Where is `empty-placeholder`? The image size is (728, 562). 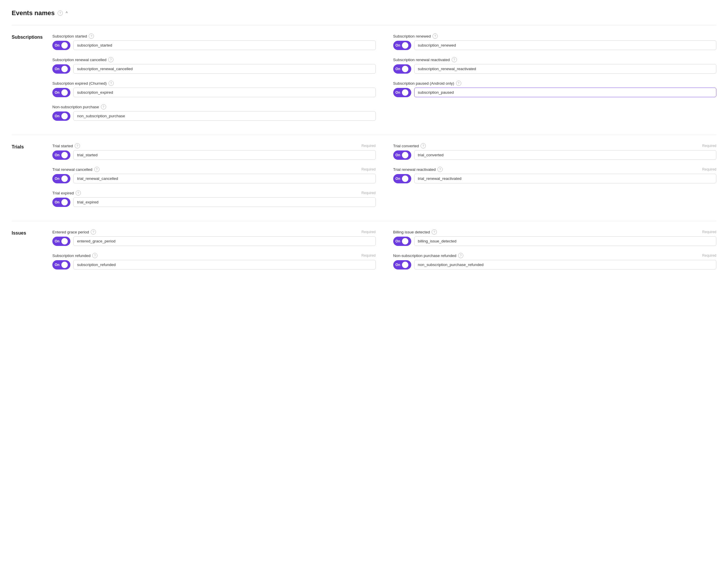 empty-placeholder is located at coordinates (555, 112).